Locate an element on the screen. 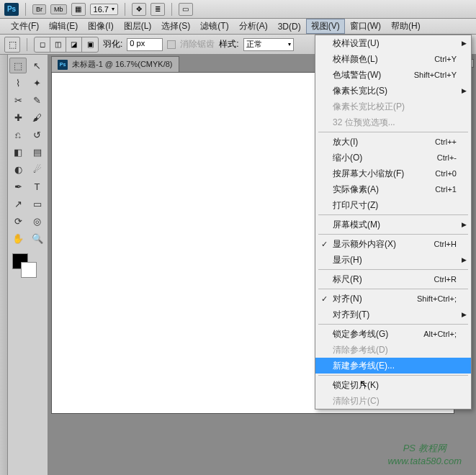 The width and height of the screenshot is (476, 475). dodge-tool: ☄ is located at coordinates (37, 169).